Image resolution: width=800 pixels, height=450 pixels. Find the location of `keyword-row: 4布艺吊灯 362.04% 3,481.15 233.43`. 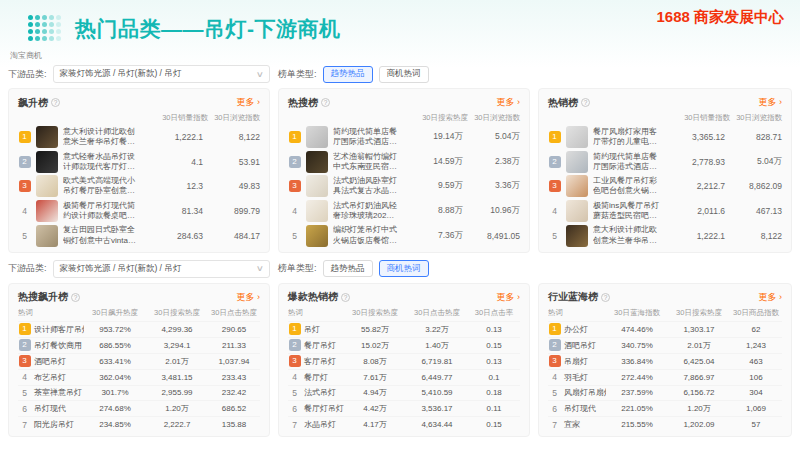

keyword-row: 4布艺吊灯 362.04% 3,481.15 233.43 is located at coordinates (139, 377).